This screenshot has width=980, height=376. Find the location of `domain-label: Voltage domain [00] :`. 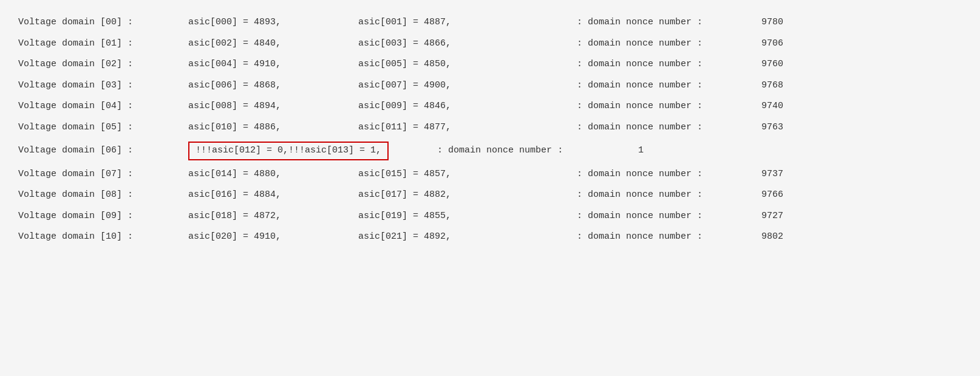

domain-label: Voltage domain [00] : is located at coordinates (103, 23).